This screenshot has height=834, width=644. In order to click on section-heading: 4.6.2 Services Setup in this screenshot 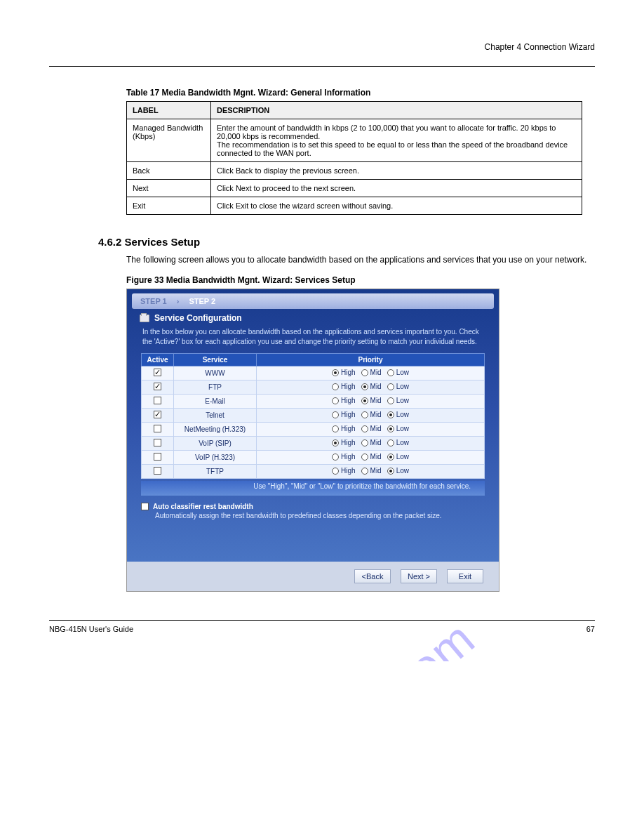, I will do `click(347, 241)`.